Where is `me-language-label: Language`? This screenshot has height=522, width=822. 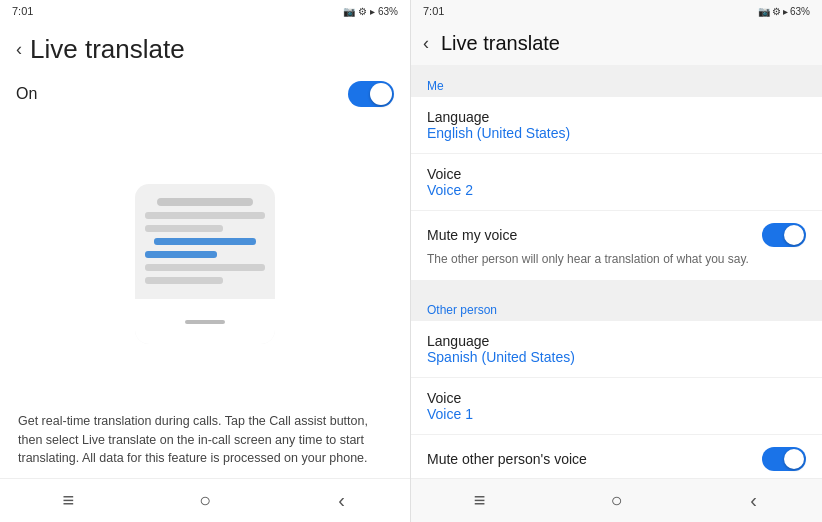 me-language-label: Language is located at coordinates (616, 117).